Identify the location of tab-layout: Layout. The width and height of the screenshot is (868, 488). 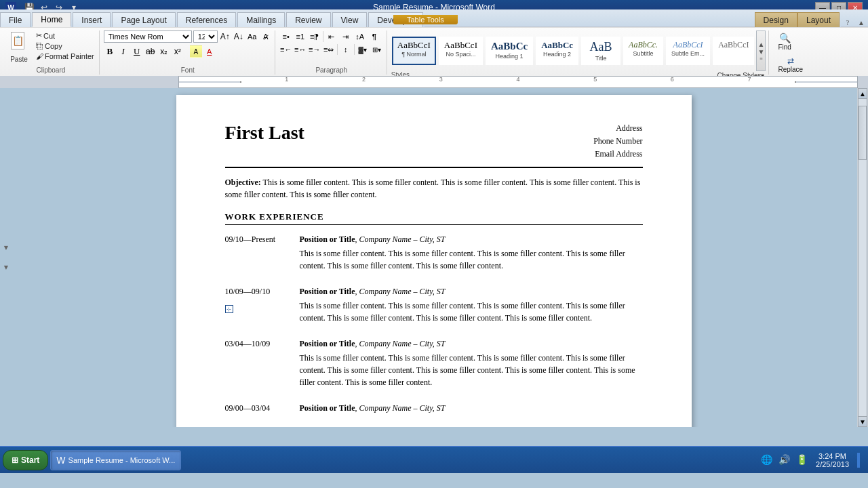
(818, 20).